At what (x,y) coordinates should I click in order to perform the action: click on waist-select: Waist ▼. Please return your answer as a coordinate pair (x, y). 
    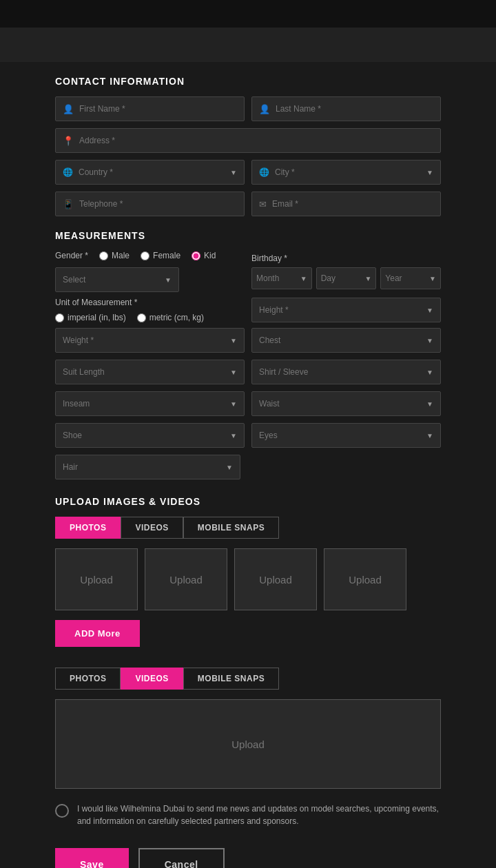
    Looking at the image, I should click on (346, 404).